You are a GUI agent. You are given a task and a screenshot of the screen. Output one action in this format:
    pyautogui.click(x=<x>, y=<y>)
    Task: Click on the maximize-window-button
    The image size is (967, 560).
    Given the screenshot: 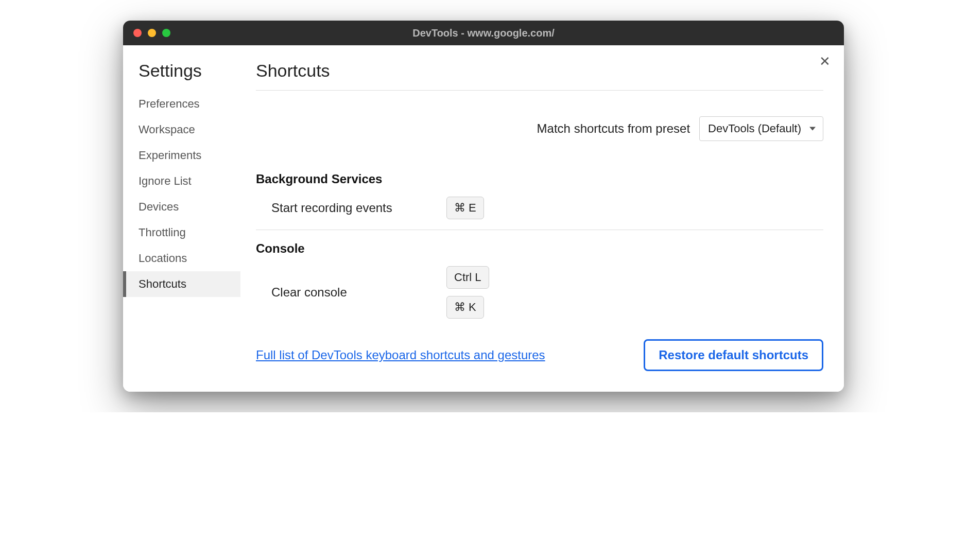 What is the action you would take?
    pyautogui.click(x=166, y=33)
    